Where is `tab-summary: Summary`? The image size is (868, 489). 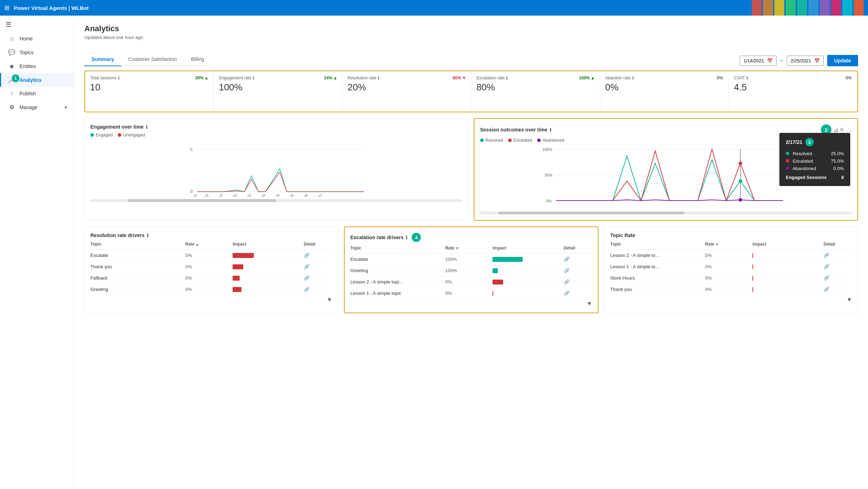 tab-summary: Summary is located at coordinates (103, 60).